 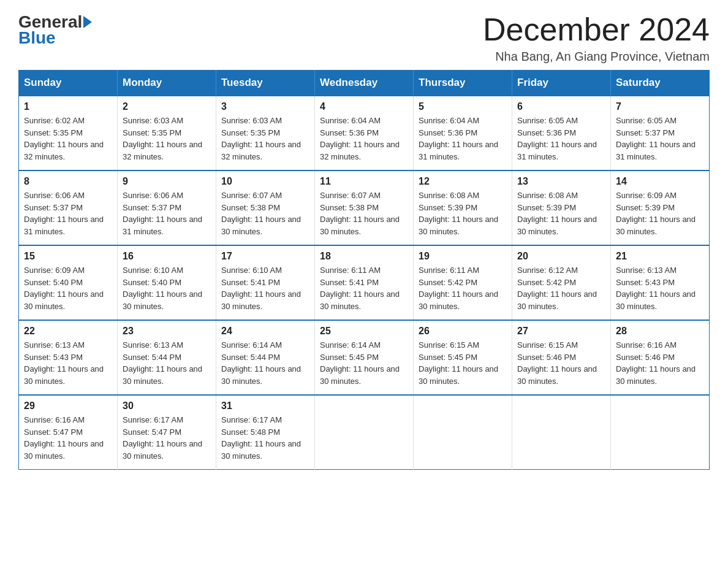 What do you see at coordinates (463, 331) in the screenshot?
I see `day-number: 26` at bounding box center [463, 331].